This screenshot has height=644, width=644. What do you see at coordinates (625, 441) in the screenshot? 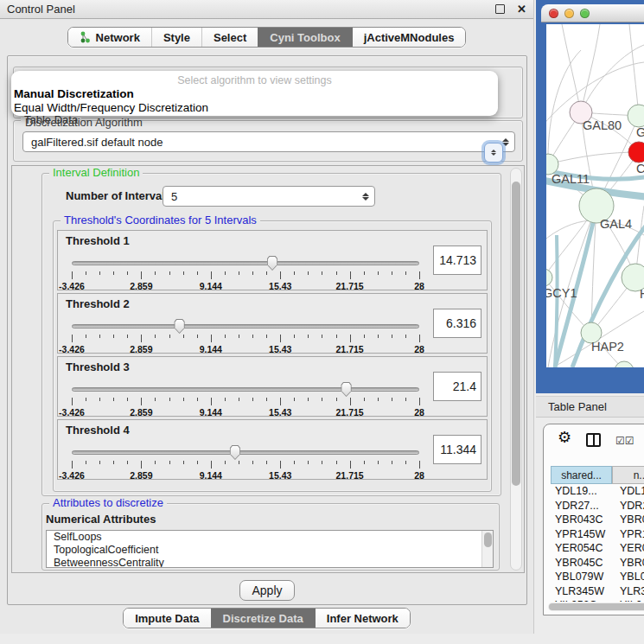
I see `checkboxes-icon: ☑☑` at bounding box center [625, 441].